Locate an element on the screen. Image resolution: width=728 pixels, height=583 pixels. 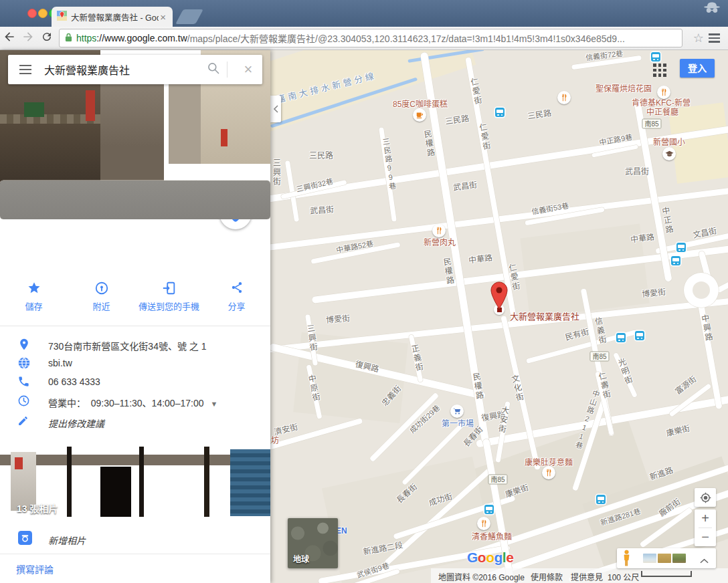
share-icon is located at coordinates (237, 289).